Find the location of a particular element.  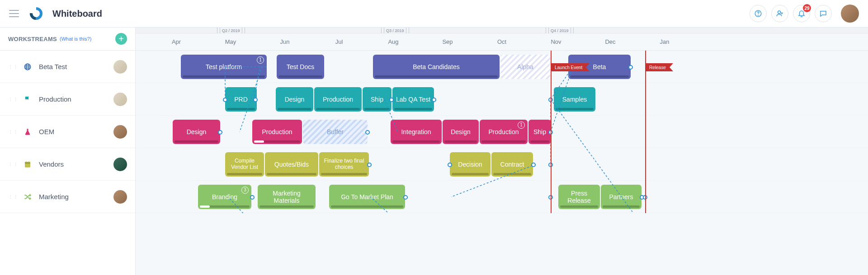

task-card: Beta Candidates is located at coordinates (436, 67).